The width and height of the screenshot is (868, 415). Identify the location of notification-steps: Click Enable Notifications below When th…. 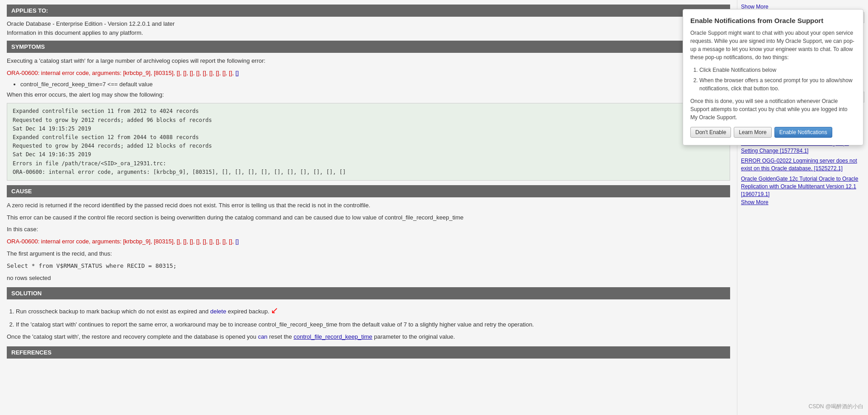
(773, 79).